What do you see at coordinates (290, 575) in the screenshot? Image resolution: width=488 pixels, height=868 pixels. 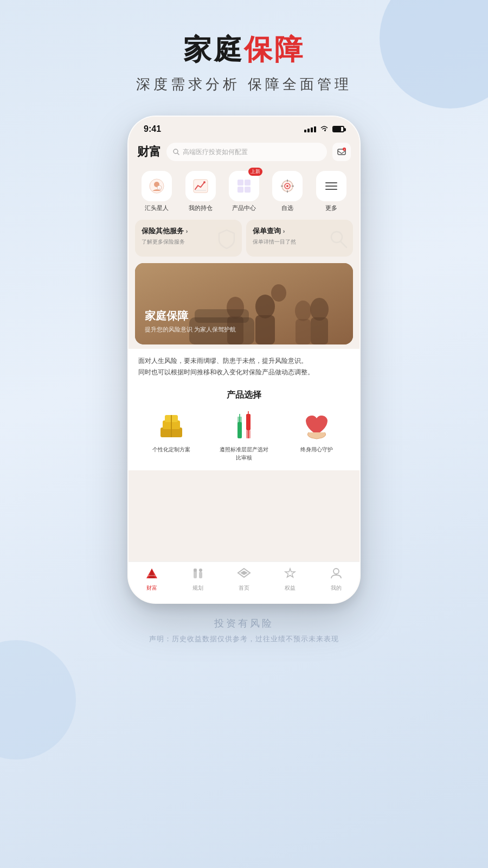 I see `benefits-nav-icon` at bounding box center [290, 575].